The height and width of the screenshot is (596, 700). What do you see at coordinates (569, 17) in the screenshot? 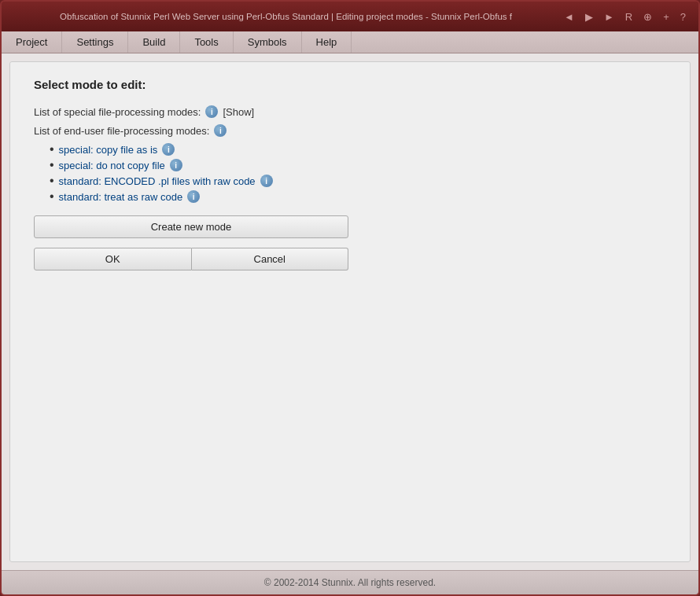
I see `back-icon: ◄` at bounding box center [569, 17].